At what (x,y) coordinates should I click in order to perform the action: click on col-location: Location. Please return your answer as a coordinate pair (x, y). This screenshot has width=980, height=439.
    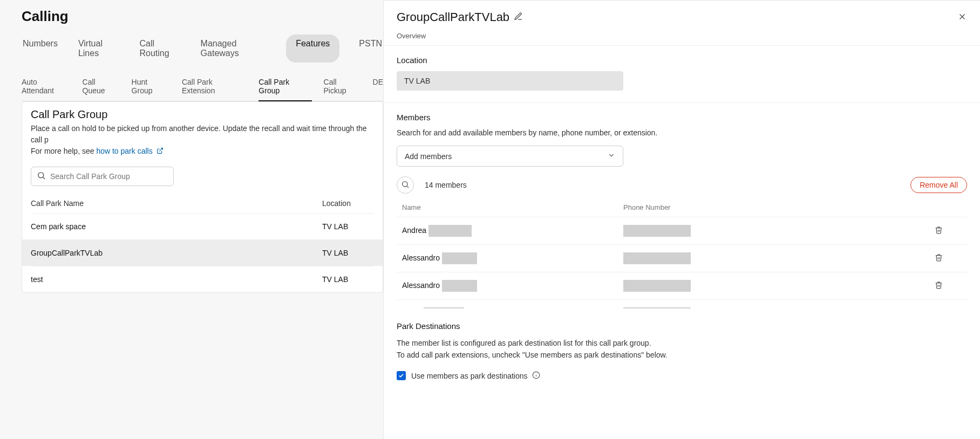
    Looking at the image, I should click on (348, 203).